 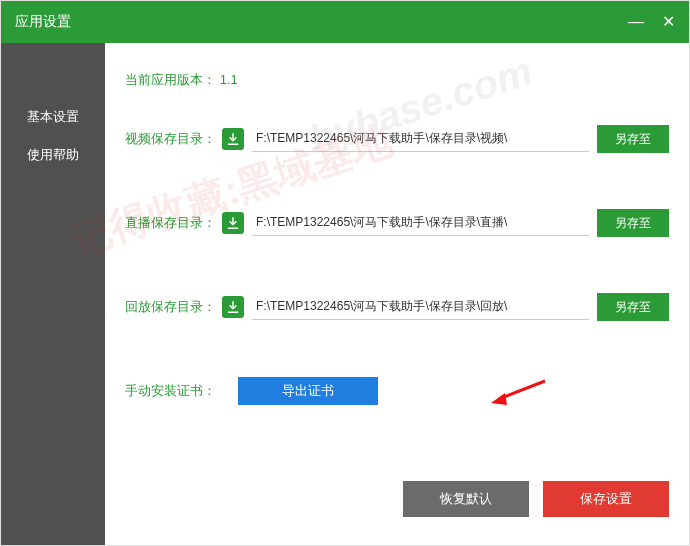 I want to click on live-dir-label: 直播保存目录：, so click(x=170, y=223).